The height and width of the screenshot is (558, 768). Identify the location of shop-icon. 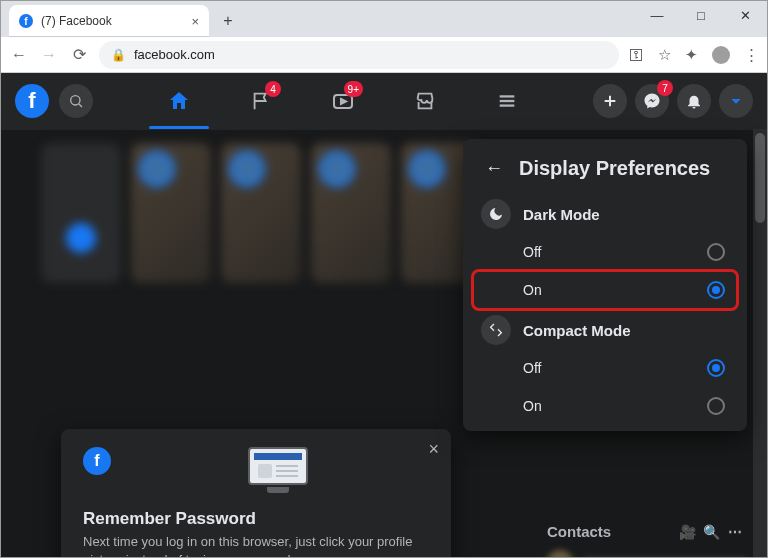
(425, 101).